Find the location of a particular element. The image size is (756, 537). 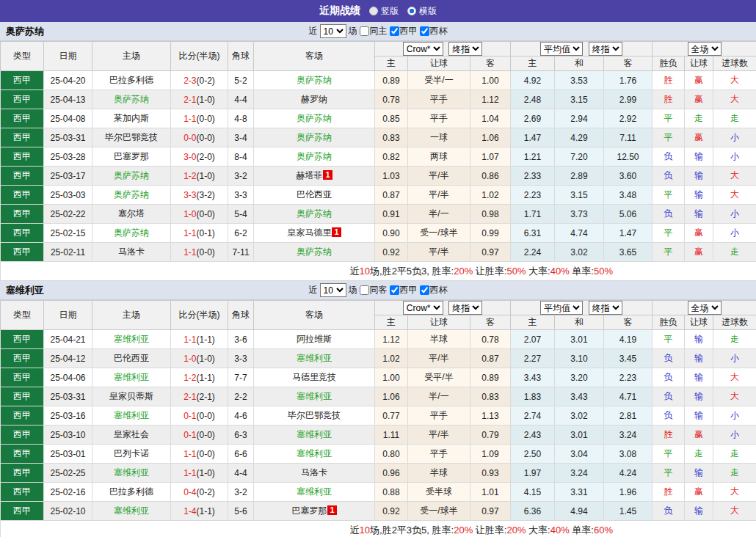

odds-home: 1.06 is located at coordinates (392, 397).